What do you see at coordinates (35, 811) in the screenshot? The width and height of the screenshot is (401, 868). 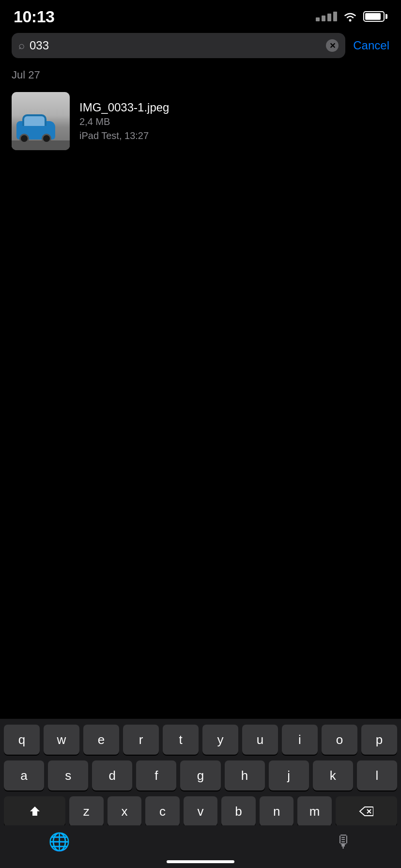 I see `shift-key` at bounding box center [35, 811].